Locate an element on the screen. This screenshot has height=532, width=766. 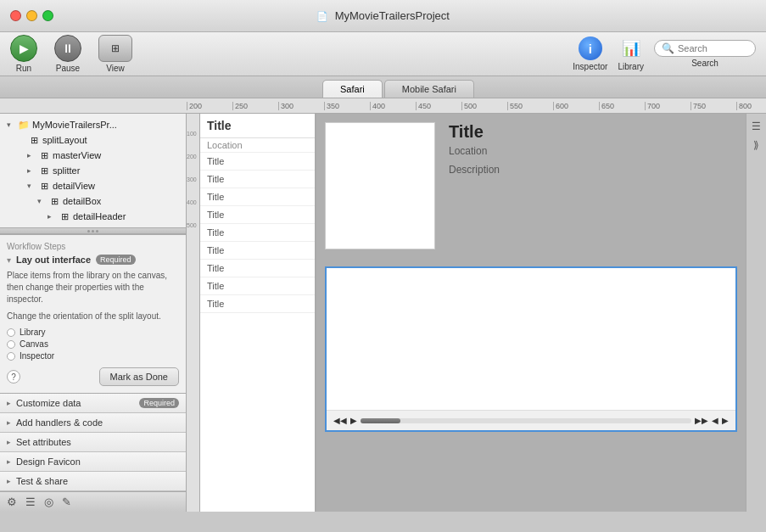
view-button: ⊞ is located at coordinates (115, 48).